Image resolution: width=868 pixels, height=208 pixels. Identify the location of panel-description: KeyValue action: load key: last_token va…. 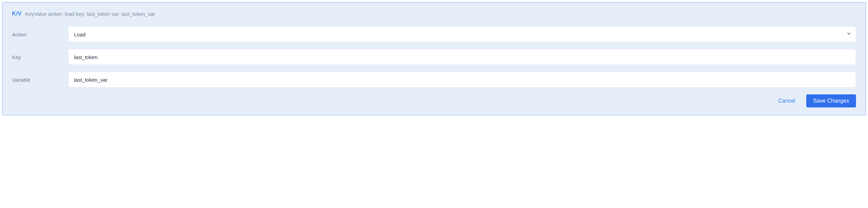
(90, 14).